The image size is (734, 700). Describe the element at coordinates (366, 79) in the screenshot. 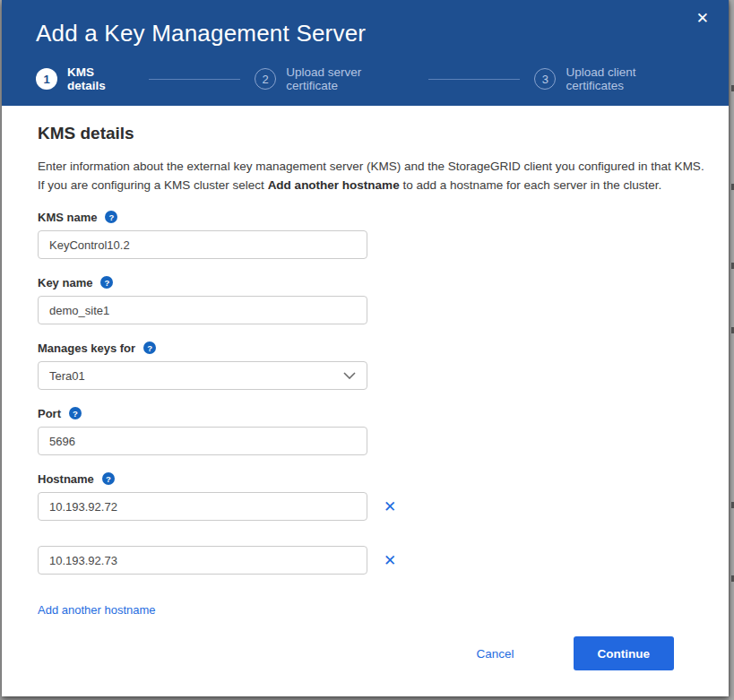

I see `wizard-steps: 1 KMS details 2 Upload server certificat…` at that location.